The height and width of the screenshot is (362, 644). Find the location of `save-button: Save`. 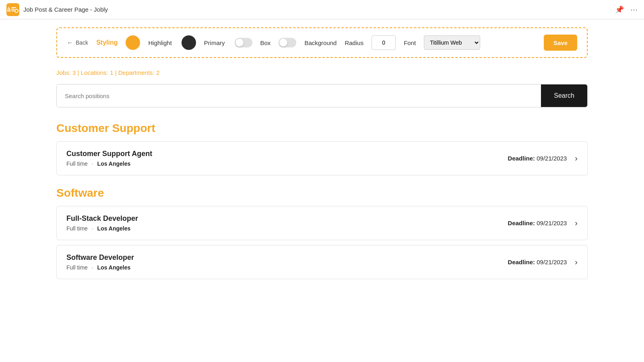

save-button: Save is located at coordinates (560, 43).